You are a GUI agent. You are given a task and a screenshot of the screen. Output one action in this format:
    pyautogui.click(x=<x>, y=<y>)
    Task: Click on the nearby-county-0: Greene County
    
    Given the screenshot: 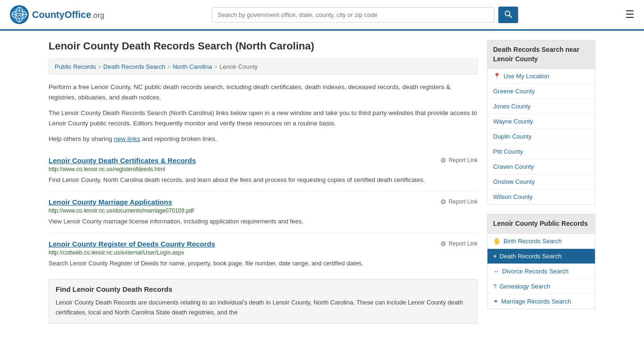 What is the action you would take?
    pyautogui.click(x=541, y=91)
    